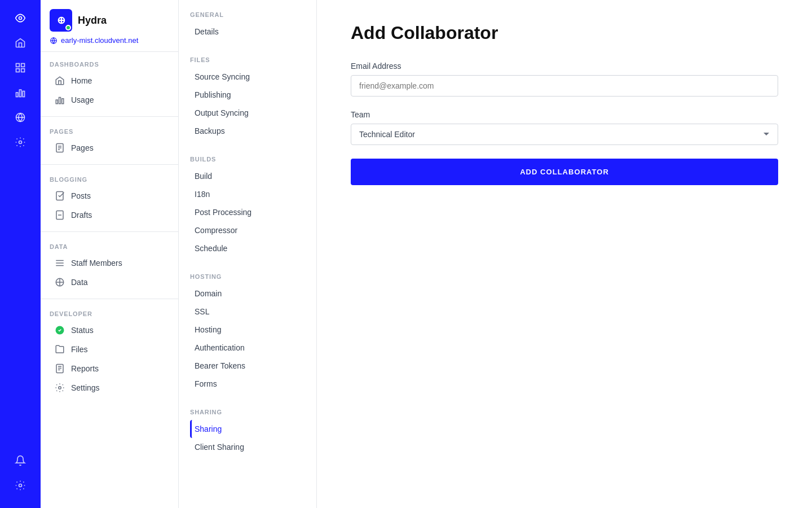  I want to click on nav-item-source-syncing: Source Syncing, so click(248, 77).